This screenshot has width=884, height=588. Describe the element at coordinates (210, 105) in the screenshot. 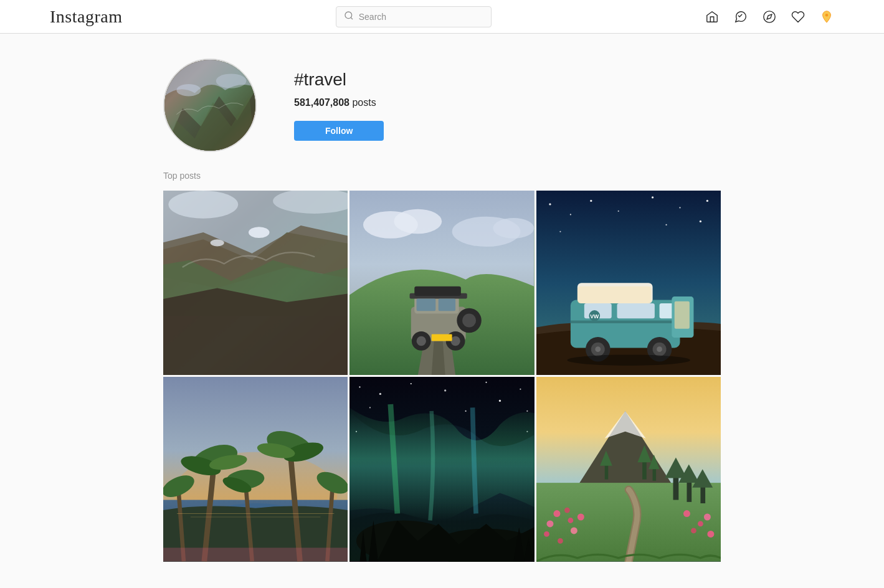

I see `profile-avatar` at that location.